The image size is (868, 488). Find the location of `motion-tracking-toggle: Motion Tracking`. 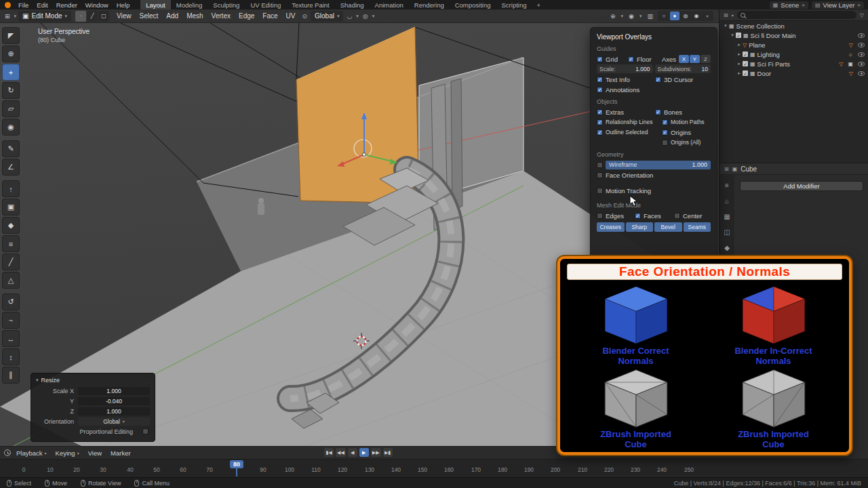

motion-tracking-toggle: Motion Tracking is located at coordinates (624, 191).